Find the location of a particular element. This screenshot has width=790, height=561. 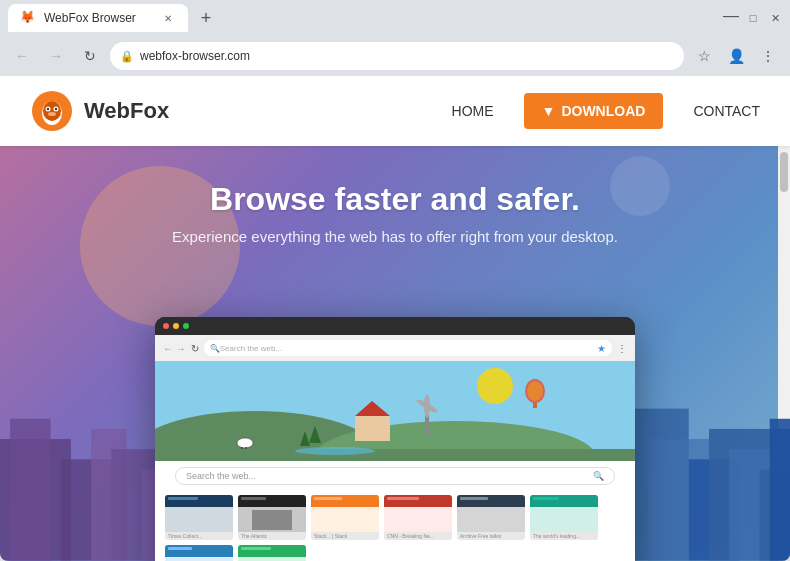

mockup-reload-icon: ↻ is located at coordinates (195, 348).